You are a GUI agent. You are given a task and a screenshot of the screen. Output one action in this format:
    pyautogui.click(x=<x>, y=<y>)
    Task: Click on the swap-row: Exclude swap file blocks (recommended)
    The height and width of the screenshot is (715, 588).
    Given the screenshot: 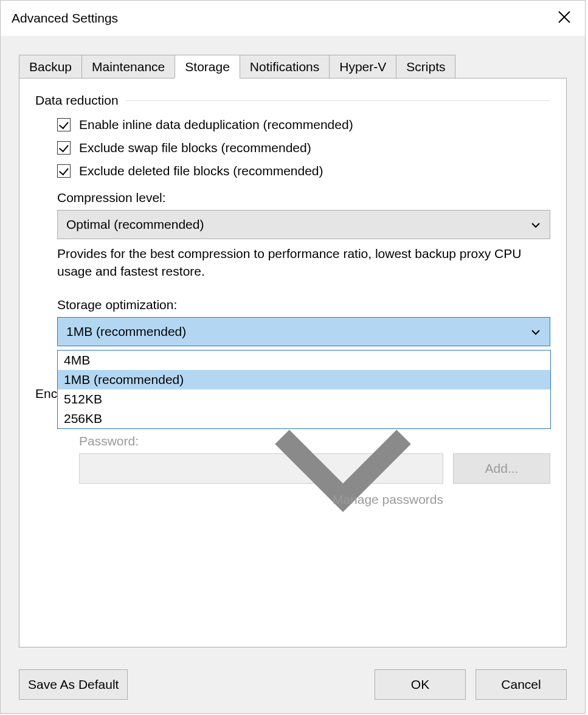 What is the action you would take?
    pyautogui.click(x=304, y=148)
    